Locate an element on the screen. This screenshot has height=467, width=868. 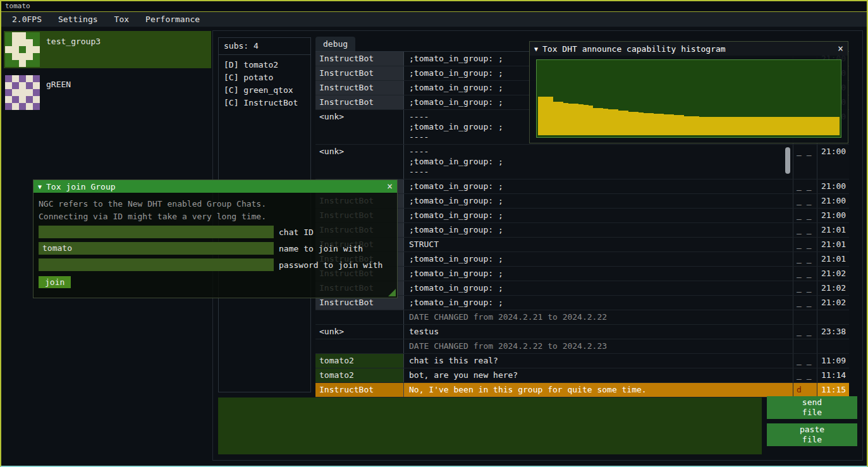
join-info-text: NGC refers to the New DHT enabled Group … is located at coordinates (215, 210).